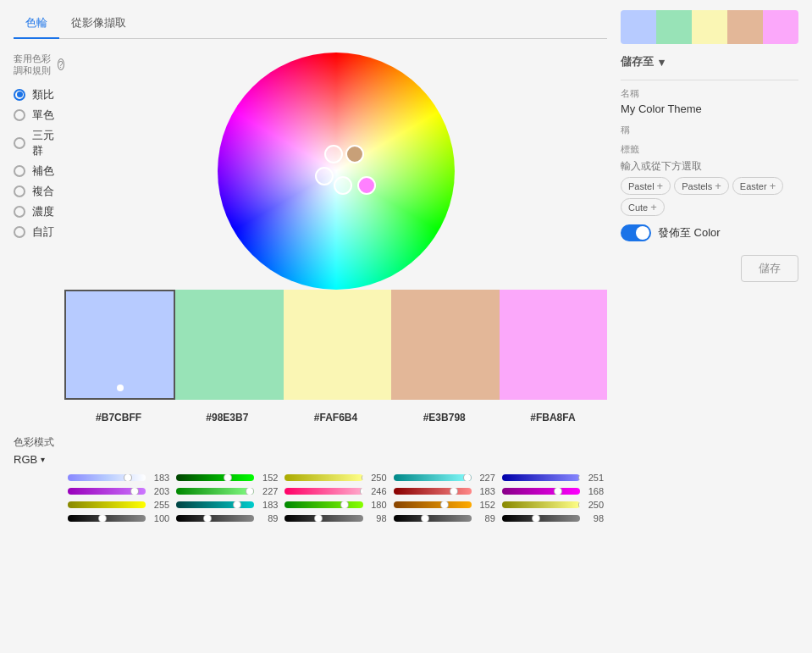 The image size is (812, 653). What do you see at coordinates (335, 518) in the screenshot?
I see `slider-row-2-3: 98` at bounding box center [335, 518].